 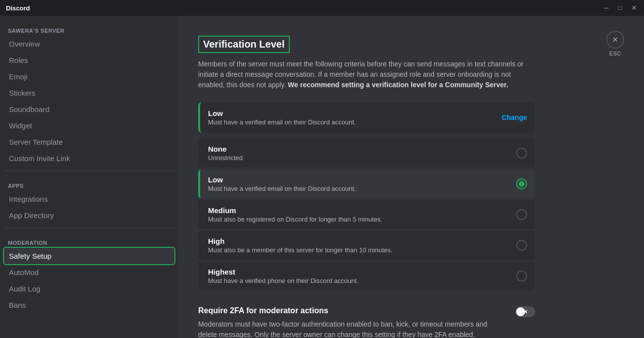 What do you see at coordinates (634, 8) in the screenshot?
I see `close-button: ✕` at bounding box center [634, 8].